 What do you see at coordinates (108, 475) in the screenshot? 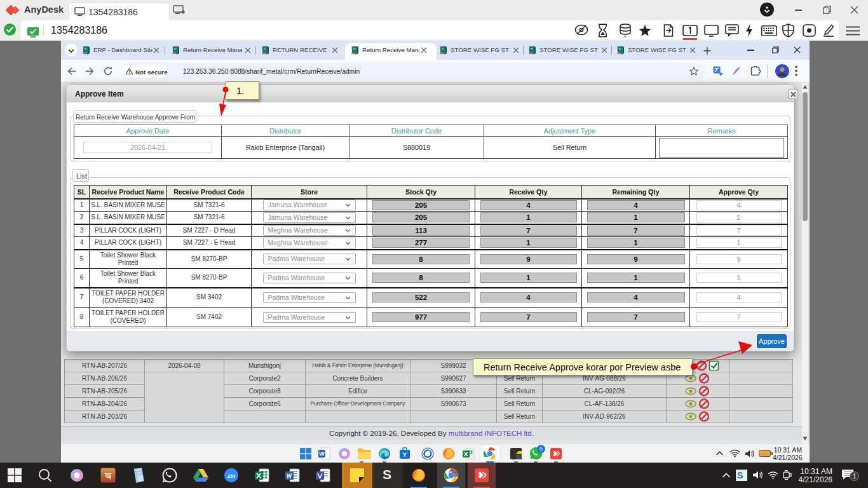
I see `svg-text: অ` at bounding box center [108, 475].